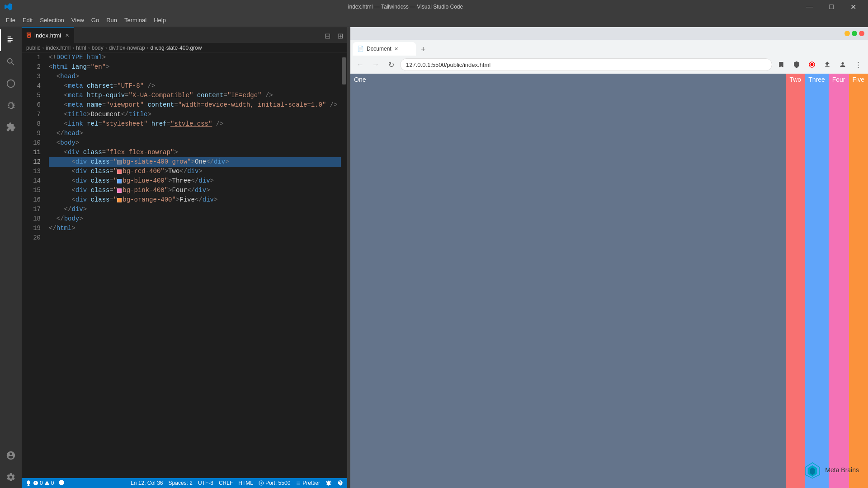 The height and width of the screenshot is (488, 868). I want to click on sidebar-item-account, so click(11, 455).